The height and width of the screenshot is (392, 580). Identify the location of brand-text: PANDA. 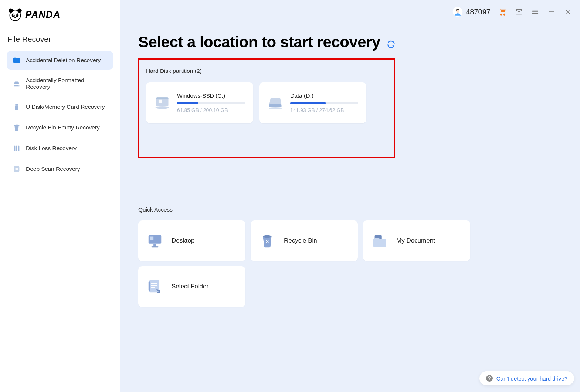
(43, 15).